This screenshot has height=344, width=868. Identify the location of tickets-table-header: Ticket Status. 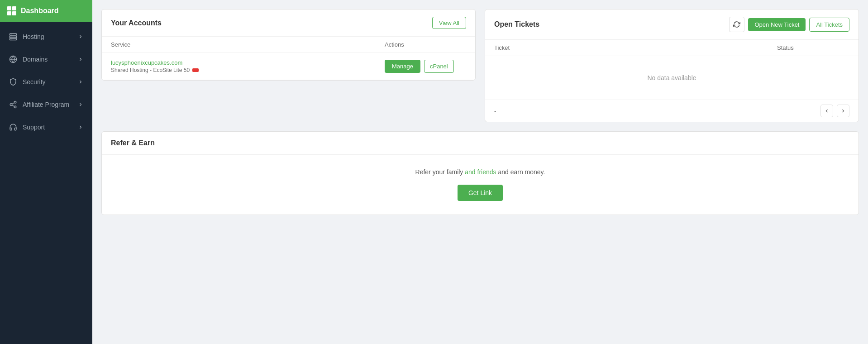
(672, 48).